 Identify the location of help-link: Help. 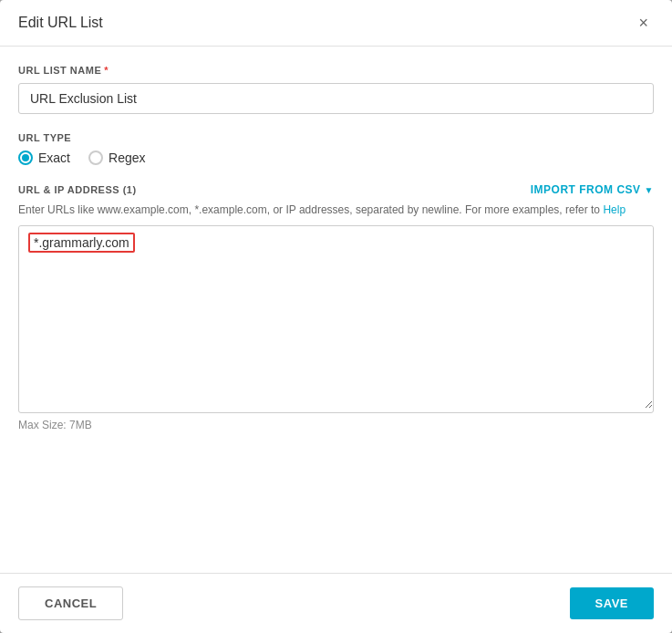
(615, 210).